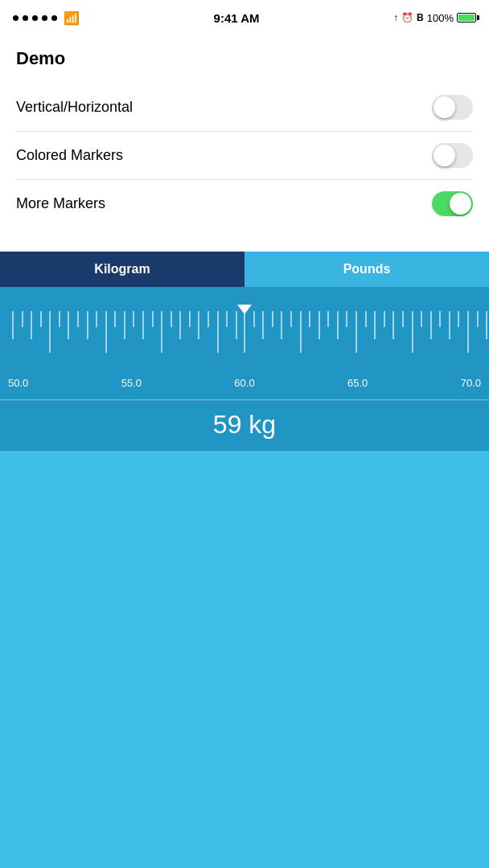 The image size is (489, 868). What do you see at coordinates (244, 383) in the screenshot?
I see `ruler-label-60: 60.0` at bounding box center [244, 383].